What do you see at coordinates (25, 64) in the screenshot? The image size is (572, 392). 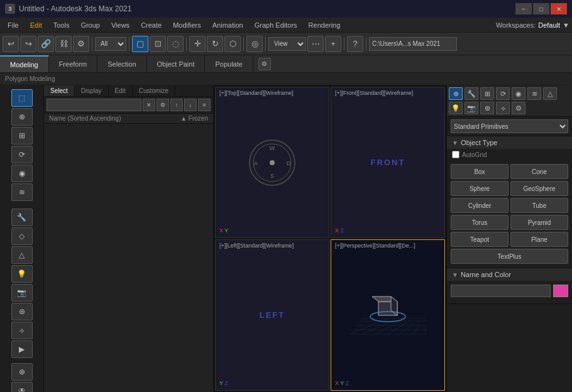 I see `tab-modeling: Modeling` at bounding box center [25, 64].